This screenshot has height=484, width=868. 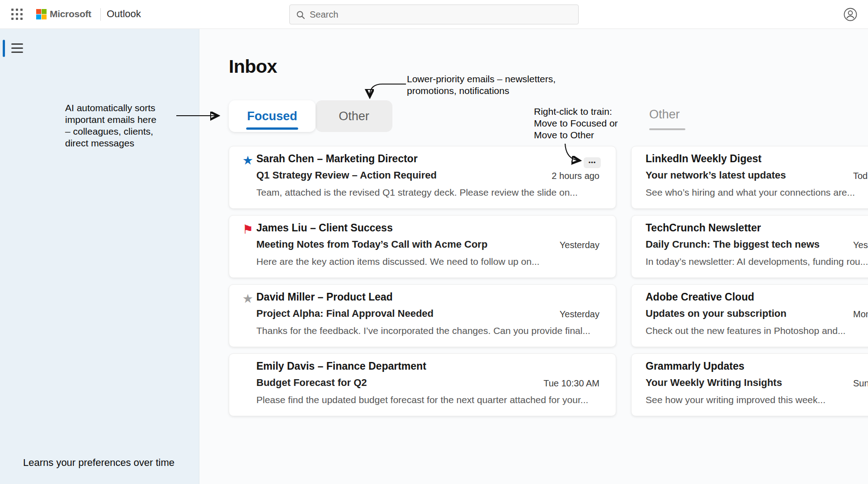 I want to click on account-icon, so click(x=850, y=14).